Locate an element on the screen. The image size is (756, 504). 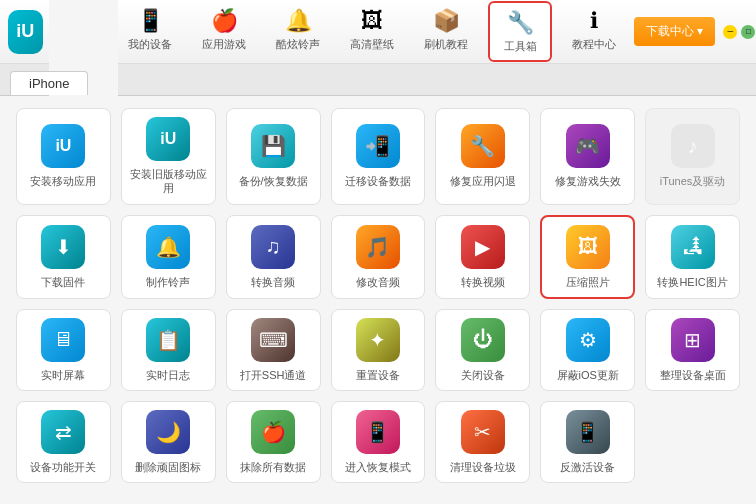
tool-label-download-firmware: 下载固件 is located at coordinates (63, 282).